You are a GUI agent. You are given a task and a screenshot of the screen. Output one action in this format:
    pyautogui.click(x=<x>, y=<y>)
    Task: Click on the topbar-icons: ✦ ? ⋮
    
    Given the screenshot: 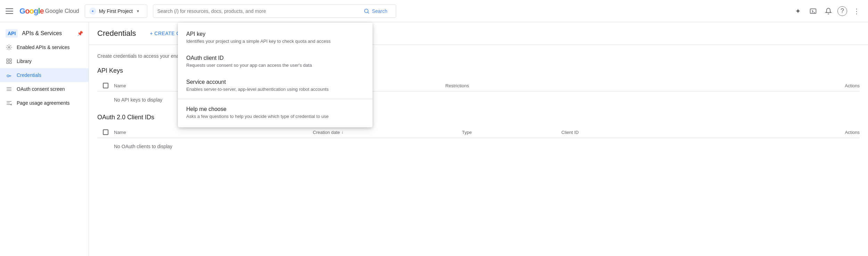 What is the action you would take?
    pyautogui.click(x=827, y=11)
    